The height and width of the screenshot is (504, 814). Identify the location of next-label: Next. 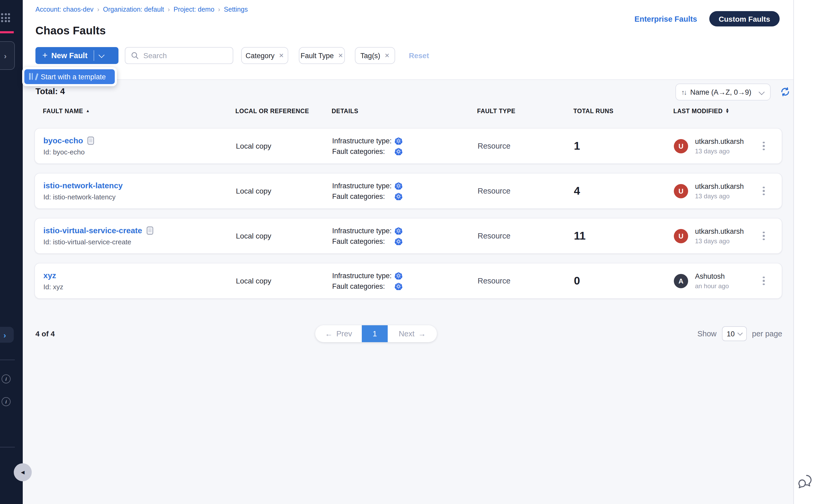
(407, 334).